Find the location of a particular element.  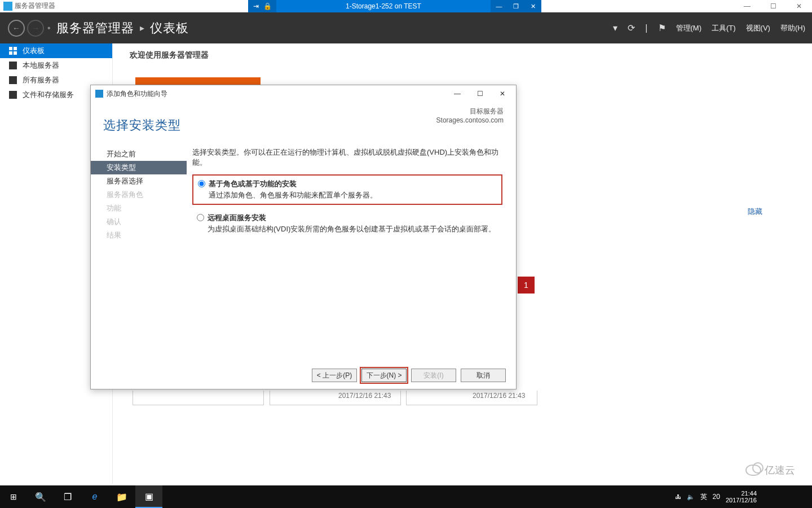

breadcrumb-app: 服务器管理器 is located at coordinates (95, 28).